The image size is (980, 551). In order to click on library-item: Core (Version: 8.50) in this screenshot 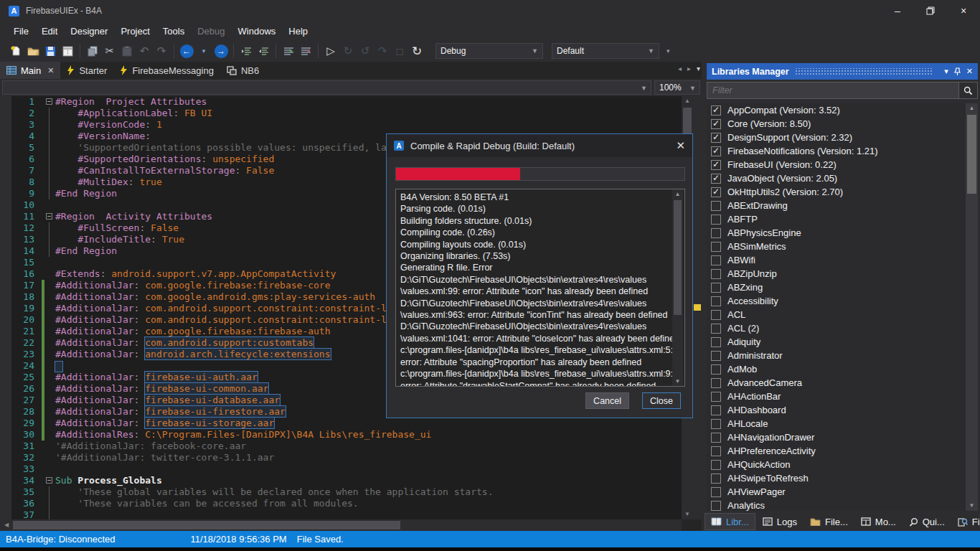, I will do `click(837, 123)`.